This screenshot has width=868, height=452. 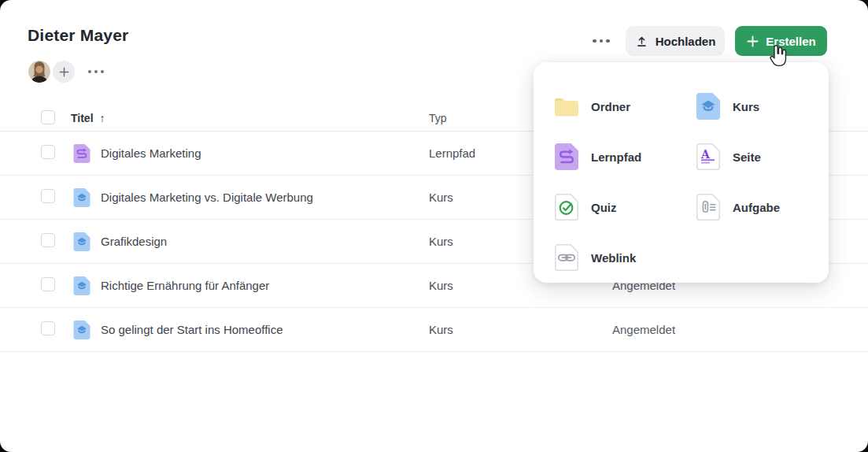 What do you see at coordinates (68, 72) in the screenshot?
I see `member-row` at bounding box center [68, 72].